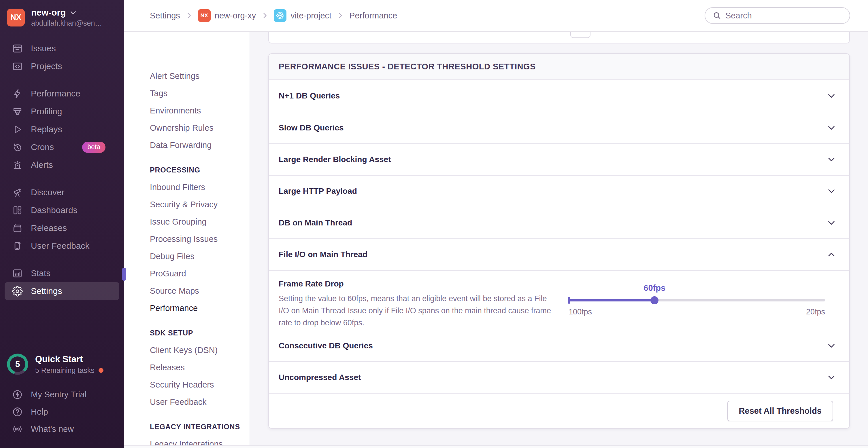 This screenshot has width=868, height=448. I want to click on breadcrumb-org: NX new-org-xy, so click(227, 15).